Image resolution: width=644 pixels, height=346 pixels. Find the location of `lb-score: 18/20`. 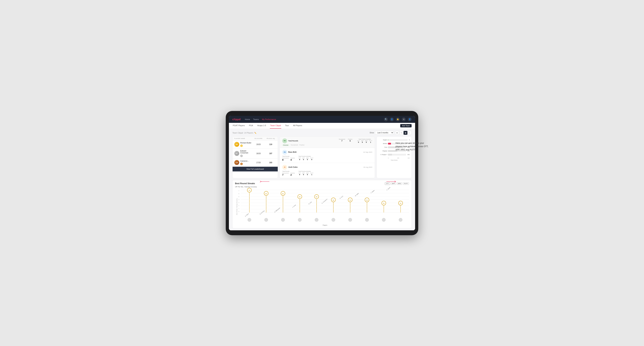

lb-score: 18/20 is located at coordinates (258, 154).